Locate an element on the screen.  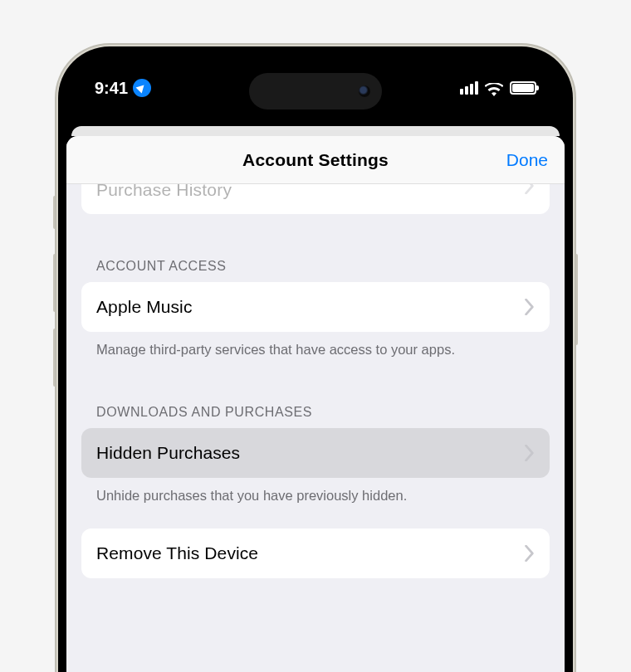
remove-this-device-label: Remove This Device is located at coordinates (178, 553).